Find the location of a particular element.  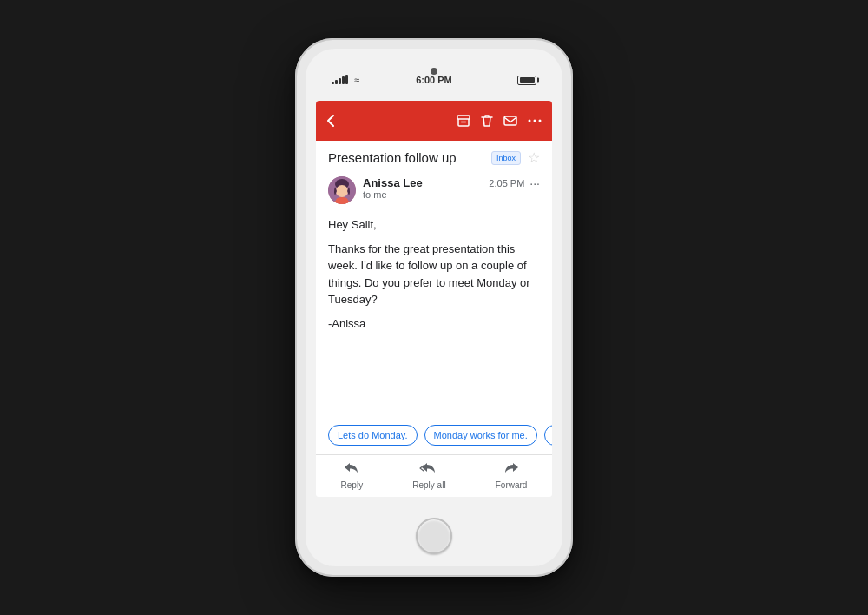

sender-to: to me is located at coordinates (422, 195).